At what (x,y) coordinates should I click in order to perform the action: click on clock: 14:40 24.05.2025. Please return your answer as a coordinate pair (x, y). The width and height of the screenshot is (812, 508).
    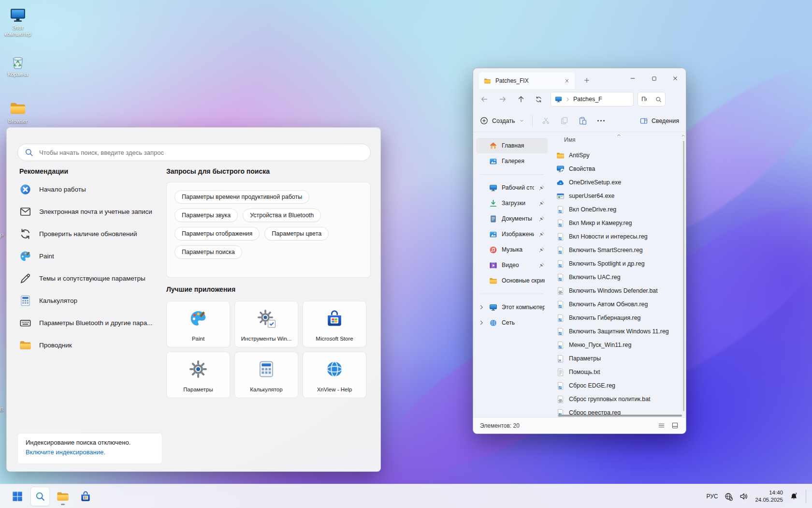
    Looking at the image, I should click on (769, 496).